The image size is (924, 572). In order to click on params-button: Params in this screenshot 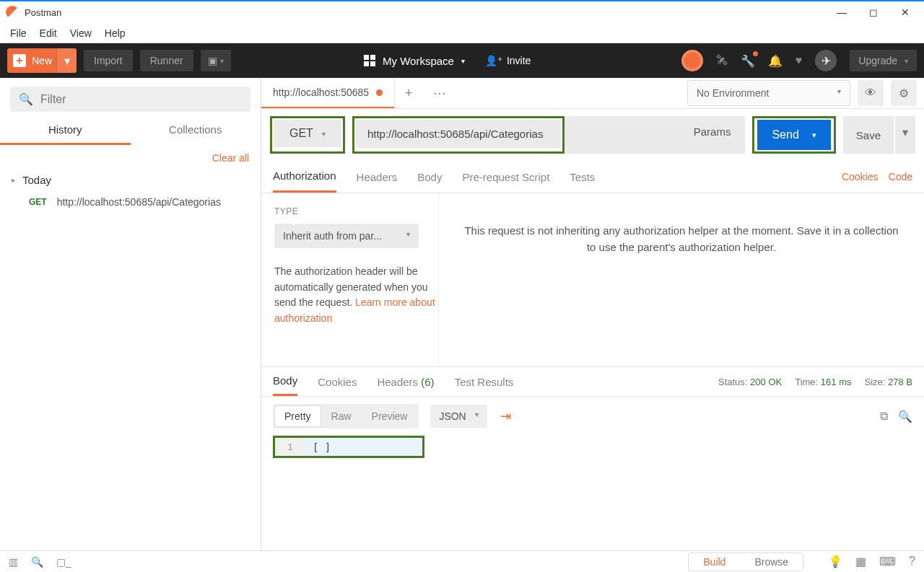, I will do `click(712, 135)`.